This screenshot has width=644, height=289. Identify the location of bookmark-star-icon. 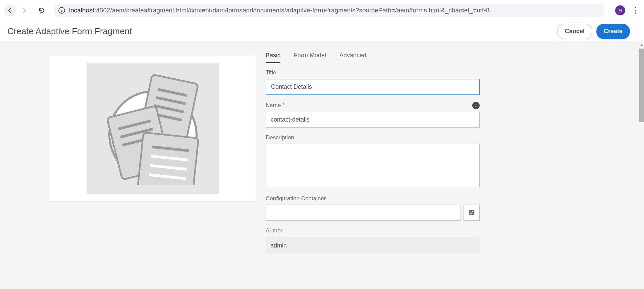
(598, 10).